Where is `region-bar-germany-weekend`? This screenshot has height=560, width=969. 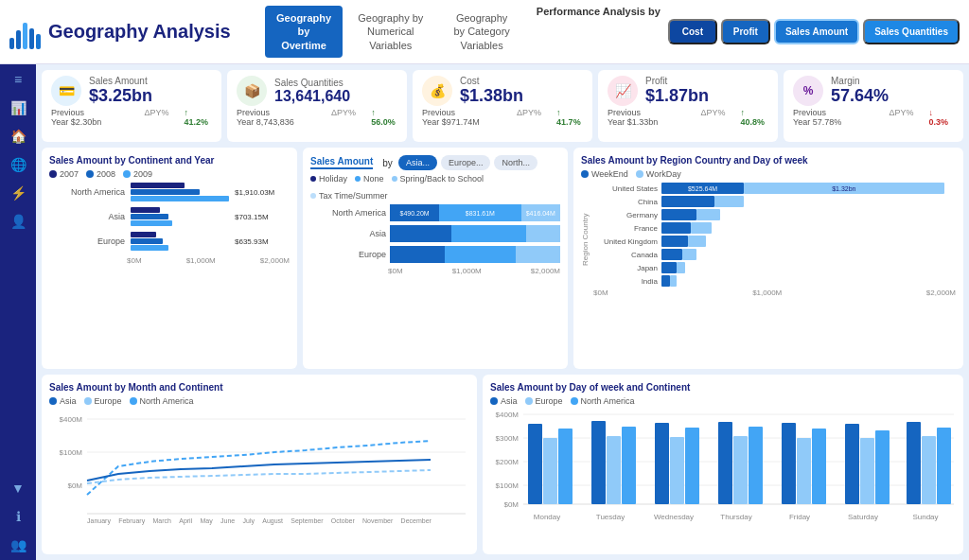 region-bar-germany-weekend is located at coordinates (679, 215).